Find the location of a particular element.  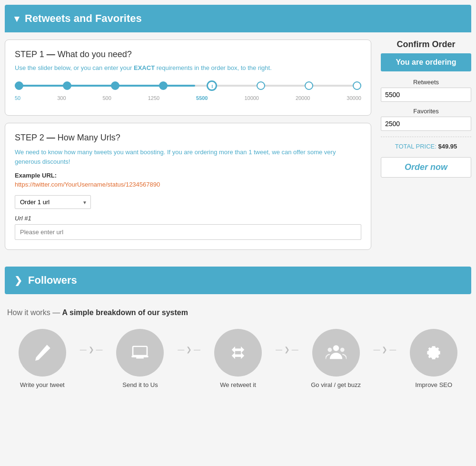

retweets-input is located at coordinates (426, 95).